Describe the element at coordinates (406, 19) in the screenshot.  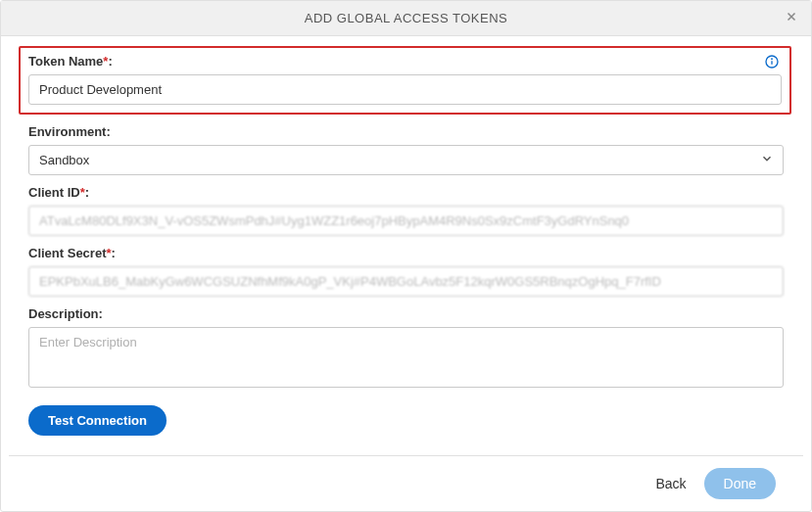
I see `modal-header: ADD GLOBAL ACCESS TOKENS` at that location.